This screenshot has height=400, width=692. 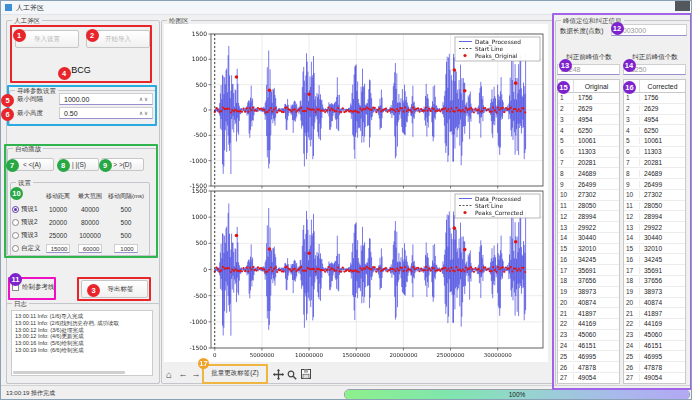 I want to click on preset-radio-cell: 预设2, so click(x=27, y=222).